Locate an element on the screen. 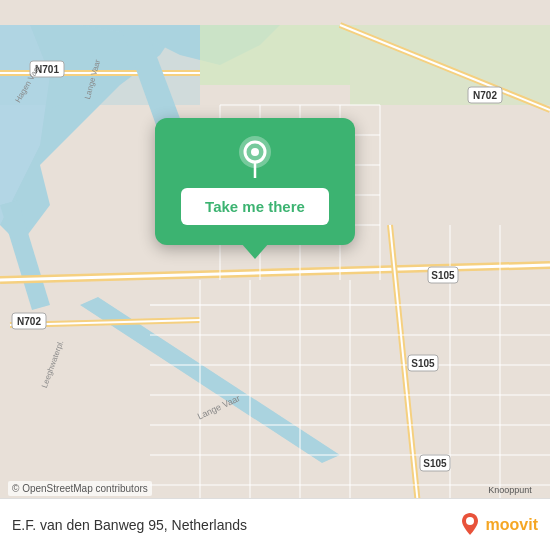 Image resolution: width=550 pixels, height=550 pixels. info-bar: E.F. van den Banweg 95, Netherlands moov… is located at coordinates (275, 524).